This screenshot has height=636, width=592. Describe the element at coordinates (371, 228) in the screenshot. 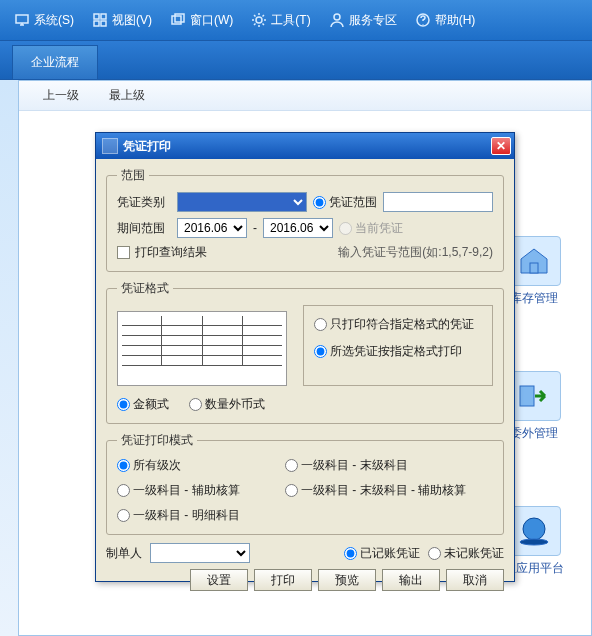

I see `current-radio: 当前凭证` at that location.